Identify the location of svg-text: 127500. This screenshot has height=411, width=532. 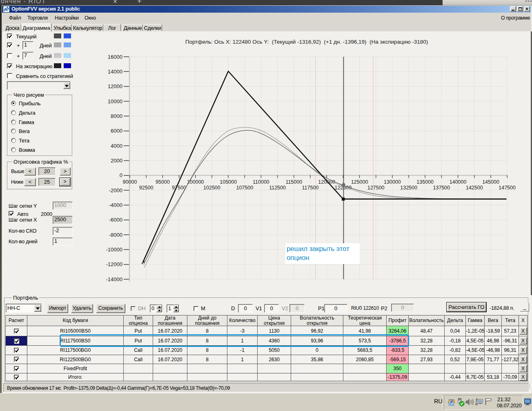
(376, 188).